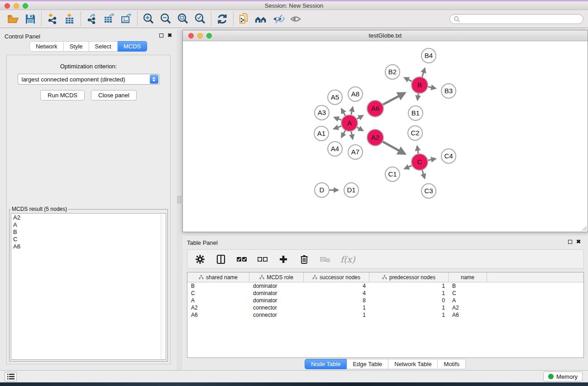 This screenshot has height=386, width=588. Describe the element at coordinates (416, 113) in the screenshot. I see `graph-node-B1: B1` at that location.